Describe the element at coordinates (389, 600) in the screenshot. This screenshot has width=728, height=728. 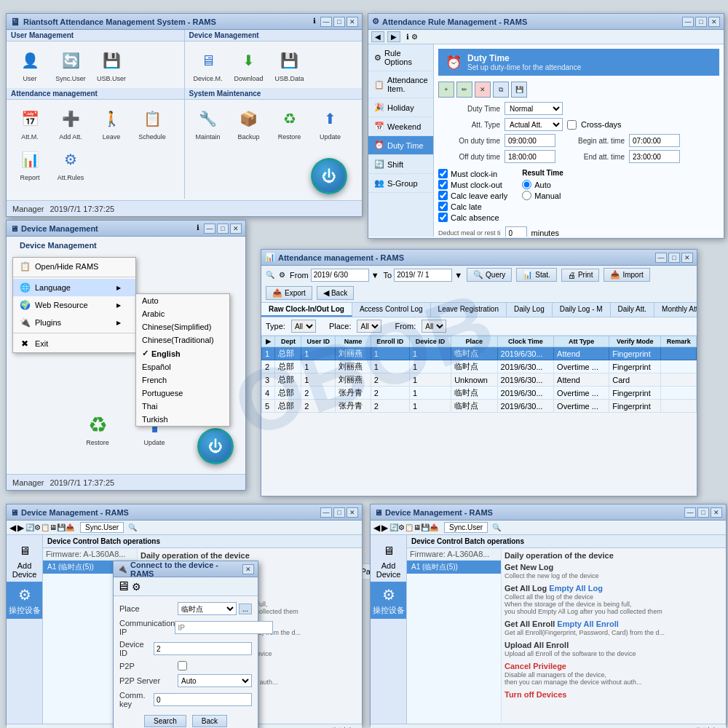
I see `dbr-active-btn: ⚙ 操控设备` at that location.